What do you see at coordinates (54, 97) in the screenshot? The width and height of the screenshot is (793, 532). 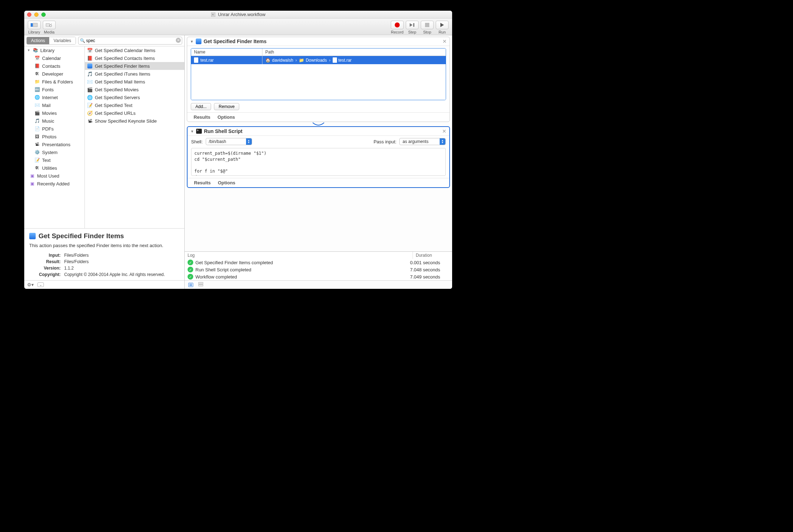 I see `library-category: 🌐Internet` at bounding box center [54, 97].